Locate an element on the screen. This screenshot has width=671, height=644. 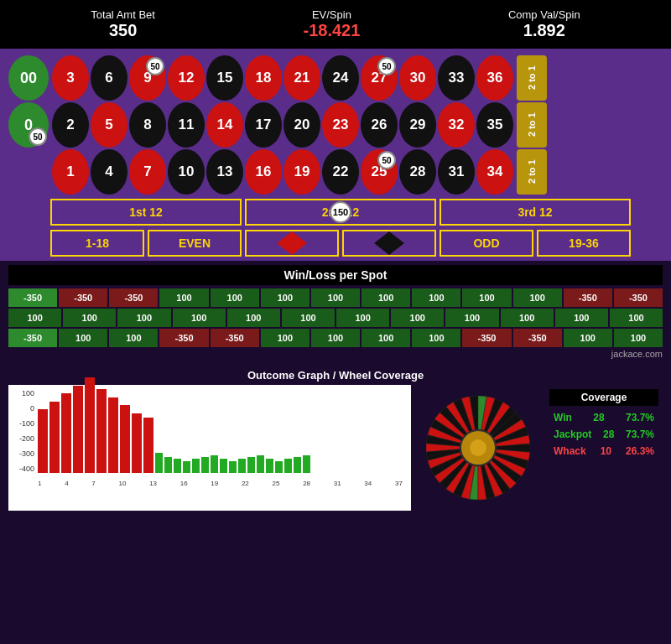
coverage-win-row: Win 28 73.7% is located at coordinates (604, 418).